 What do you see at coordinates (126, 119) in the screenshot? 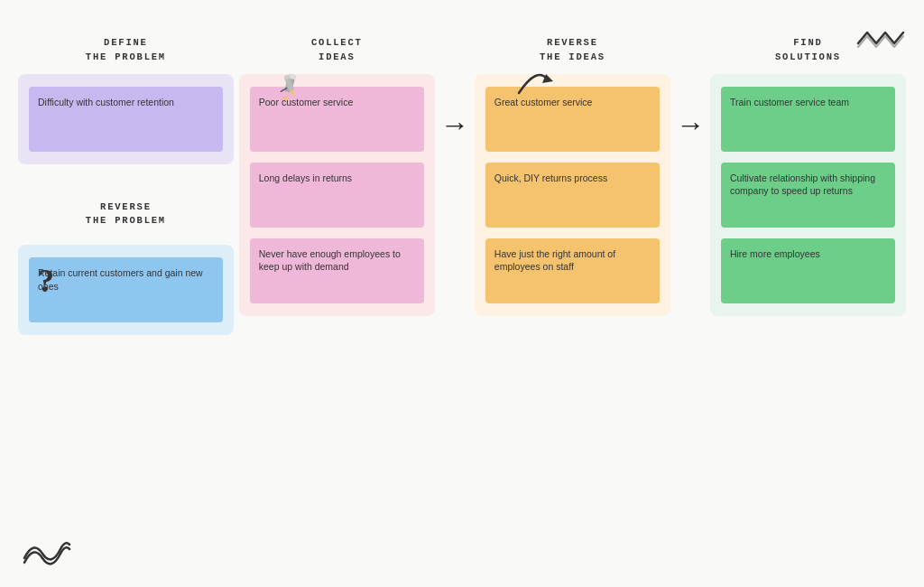
I see `define-panel: Difficulty with customer retention` at bounding box center [126, 119].